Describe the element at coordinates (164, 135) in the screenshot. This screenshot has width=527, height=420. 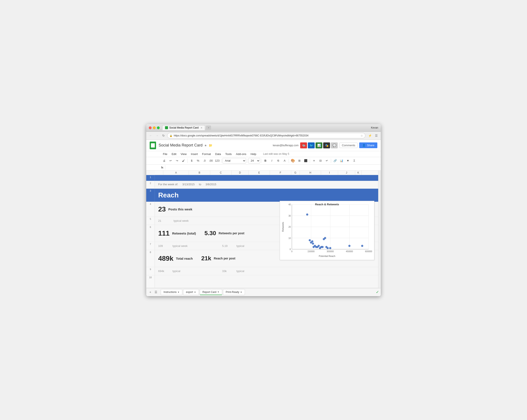
I see `reload-button: ↻` at that location.